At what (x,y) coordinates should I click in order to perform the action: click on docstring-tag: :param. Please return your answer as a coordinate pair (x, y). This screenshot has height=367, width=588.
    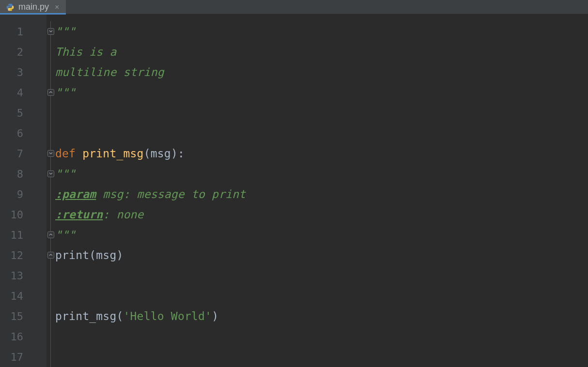
    Looking at the image, I should click on (76, 194).